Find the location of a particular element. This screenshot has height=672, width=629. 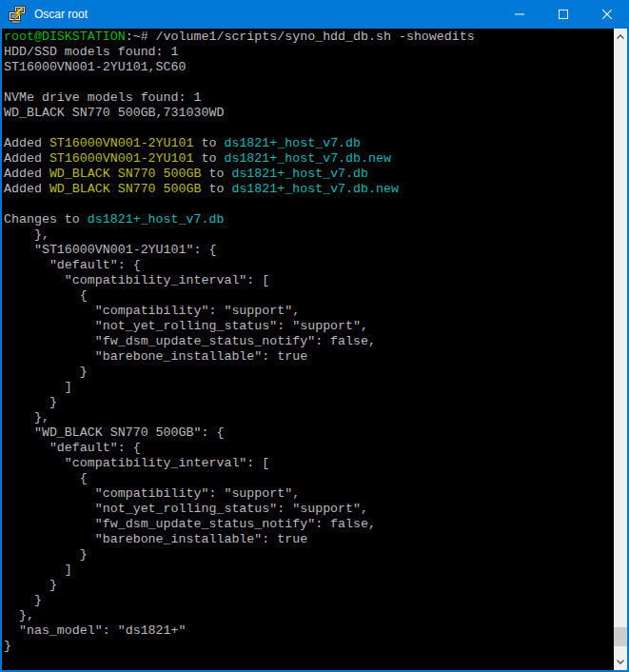

terminal-line: WD_BLACK SN770 500GB,731030WD is located at coordinates (308, 113).